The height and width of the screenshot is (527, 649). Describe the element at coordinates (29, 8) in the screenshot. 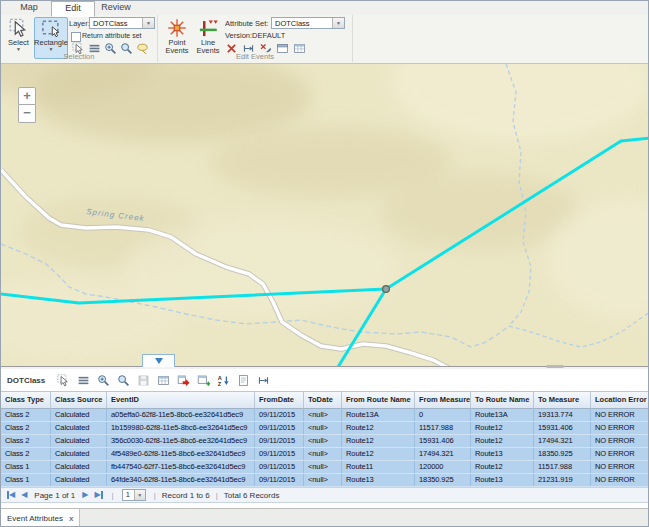

I see `tab-map: Map` at that location.